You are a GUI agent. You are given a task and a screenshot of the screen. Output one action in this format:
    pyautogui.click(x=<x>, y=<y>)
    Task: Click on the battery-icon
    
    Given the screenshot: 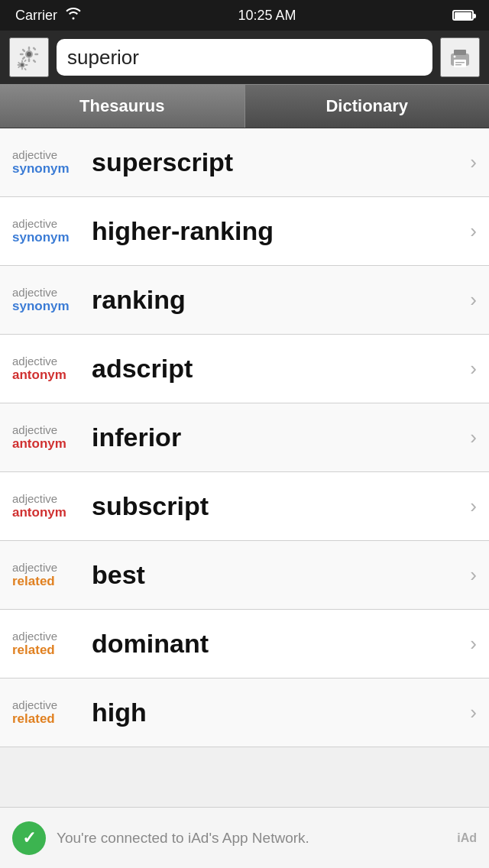 What is the action you would take?
    pyautogui.click(x=463, y=15)
    